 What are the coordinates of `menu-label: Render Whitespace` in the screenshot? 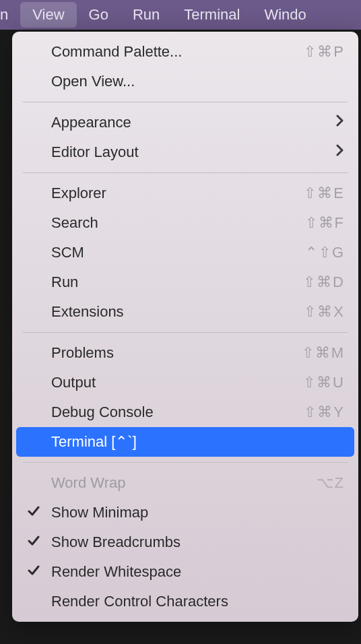 It's located at (198, 572).